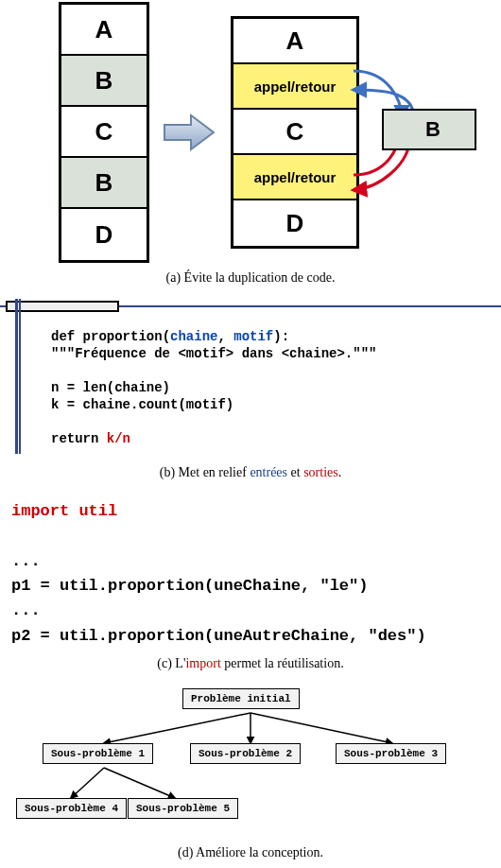 The width and height of the screenshot is (501, 868). I want to click on p2-line: p2 = util.proportion(uneAutreChaine, "de…, so click(250, 636).